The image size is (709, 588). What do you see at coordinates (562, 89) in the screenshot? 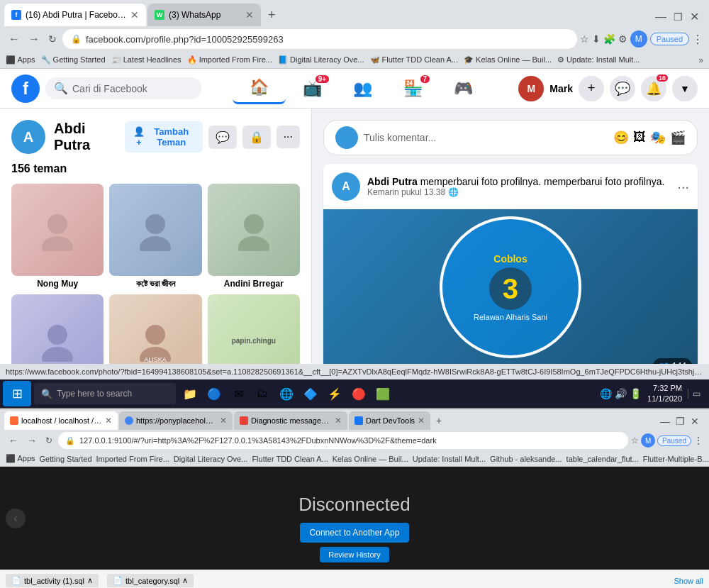
I see `fb-user-name: Mark` at bounding box center [562, 89].